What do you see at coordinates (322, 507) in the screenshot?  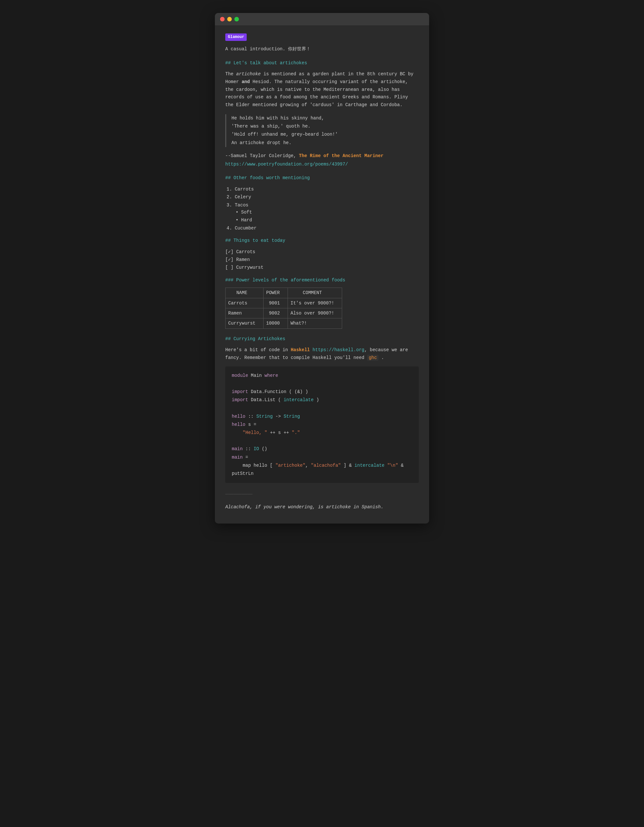 I see `footer-text: Alcachofa, if you were wondering, is art…` at bounding box center [322, 507].